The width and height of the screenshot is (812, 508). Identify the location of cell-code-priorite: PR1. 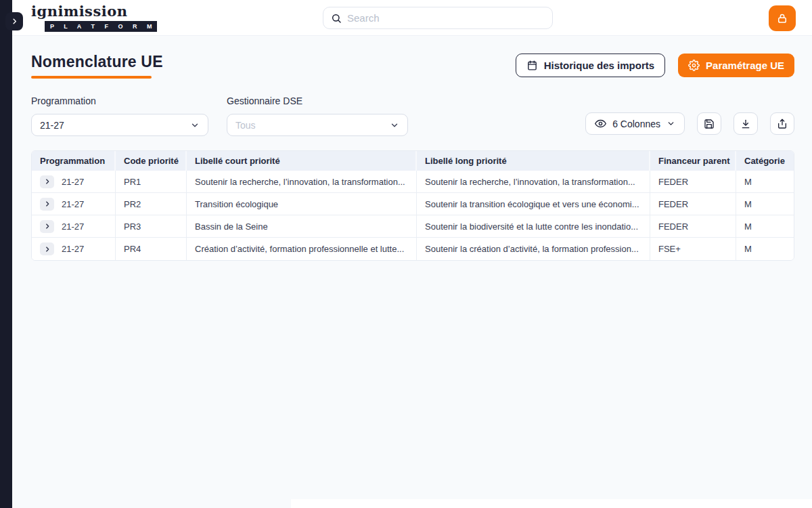
(152, 182).